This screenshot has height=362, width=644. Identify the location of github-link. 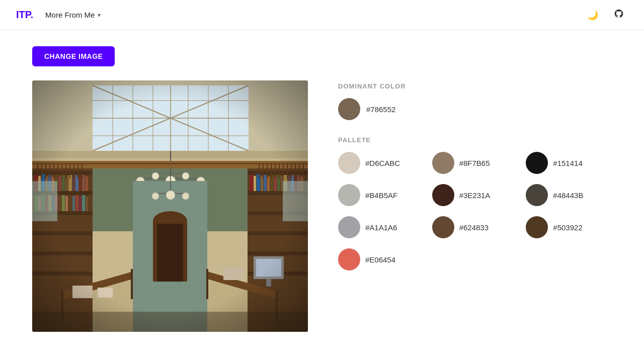
(619, 15).